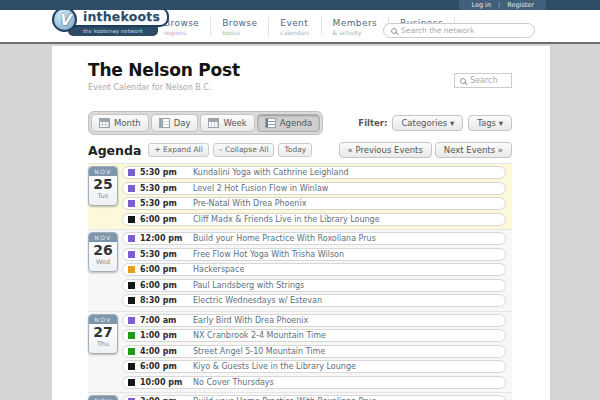  Describe the element at coordinates (103, 252) in the screenshot. I see `date-box: NOV26Wed` at that location.